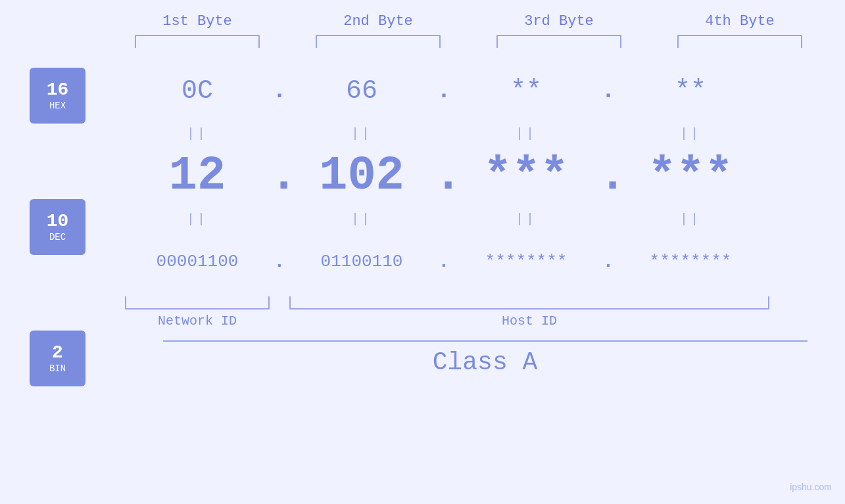  Describe the element at coordinates (58, 227) in the screenshot. I see `dec-label: 10 DEC` at that location.